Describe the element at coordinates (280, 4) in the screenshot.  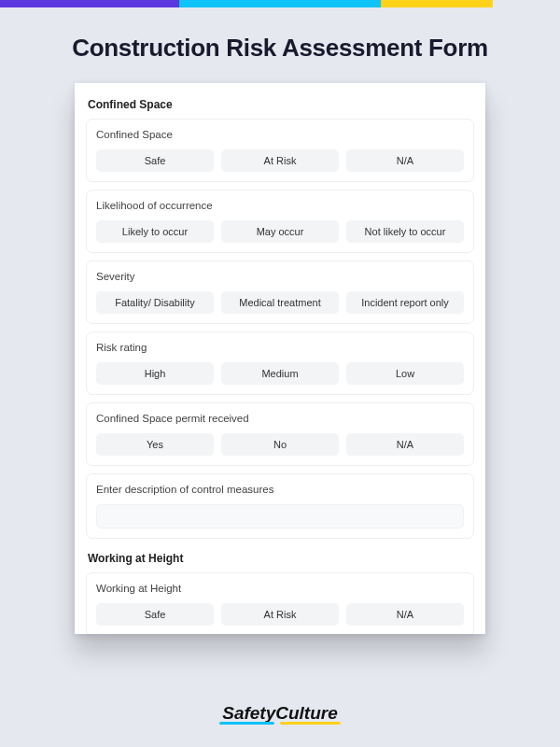
I see `brand-stripe` at that location.